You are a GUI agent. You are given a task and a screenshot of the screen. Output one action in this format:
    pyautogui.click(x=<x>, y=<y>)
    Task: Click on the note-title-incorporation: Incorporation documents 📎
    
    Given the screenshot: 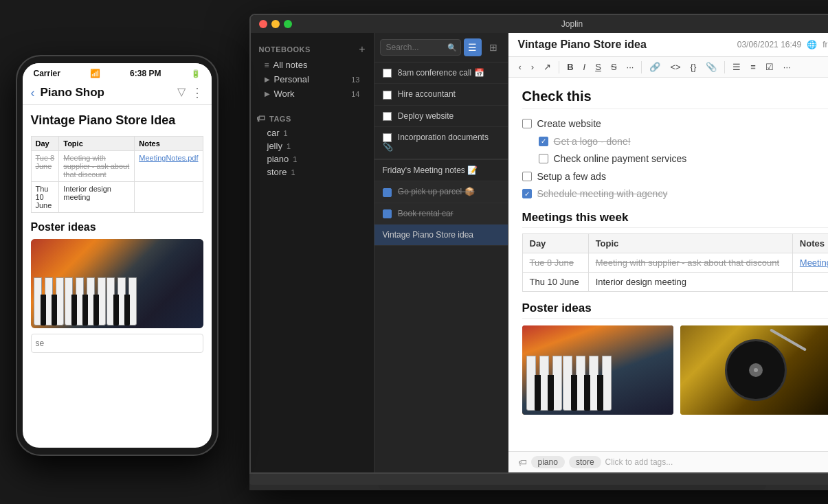 What is the action you would take?
    pyautogui.click(x=436, y=142)
    